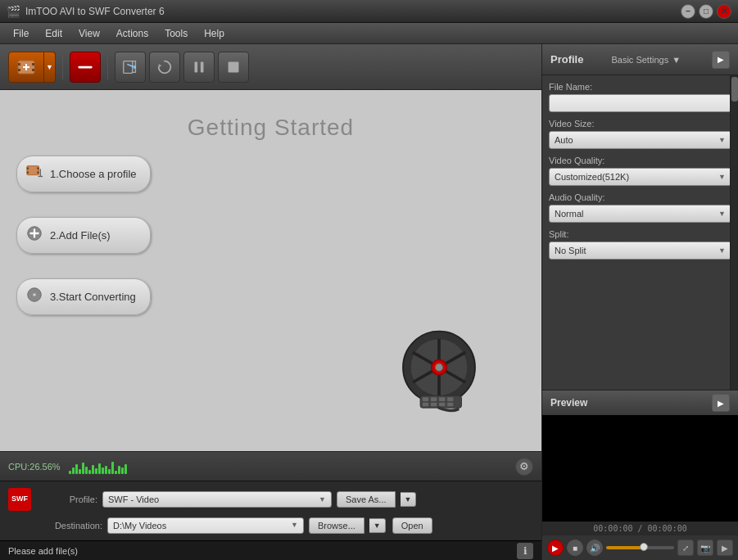 The image size is (738, 560). Describe the element at coordinates (641, 140) in the screenshot. I see `videosize-select: Auto ▼` at that location.